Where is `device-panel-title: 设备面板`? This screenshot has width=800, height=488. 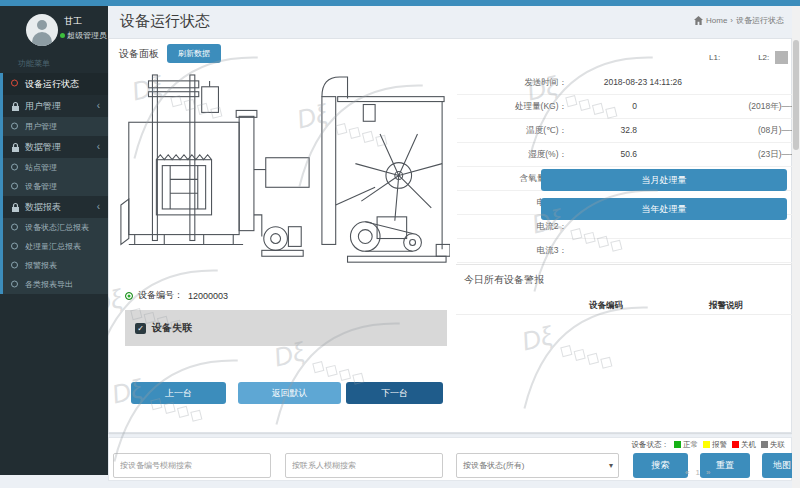 device-panel-title: 设备面板 is located at coordinates (139, 54).